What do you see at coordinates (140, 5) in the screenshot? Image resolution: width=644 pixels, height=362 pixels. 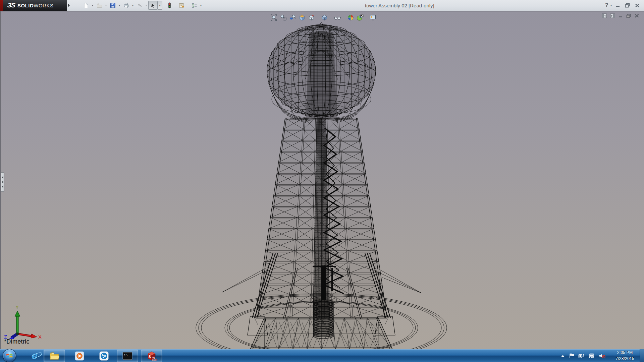 I see `undo-icon` at bounding box center [140, 5].